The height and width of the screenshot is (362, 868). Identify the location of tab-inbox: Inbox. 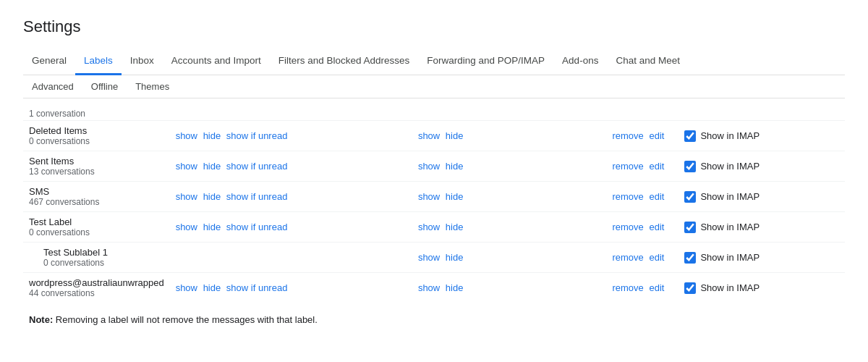
(142, 62).